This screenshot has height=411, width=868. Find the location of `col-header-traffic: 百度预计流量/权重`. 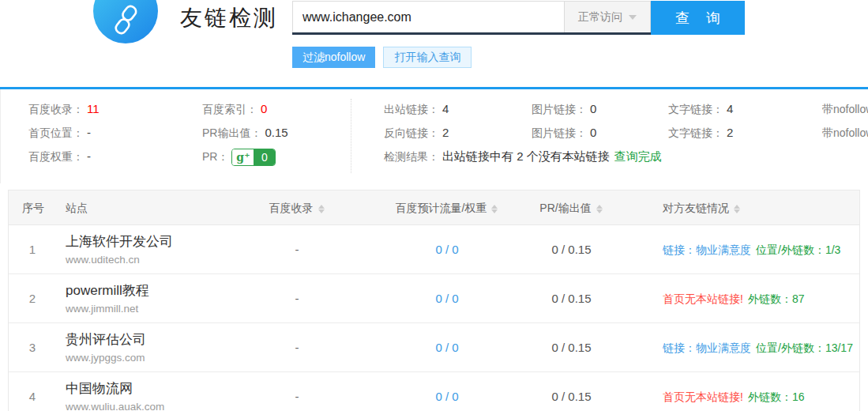

col-header-traffic: 百度预计流量/权重 is located at coordinates (447, 208).